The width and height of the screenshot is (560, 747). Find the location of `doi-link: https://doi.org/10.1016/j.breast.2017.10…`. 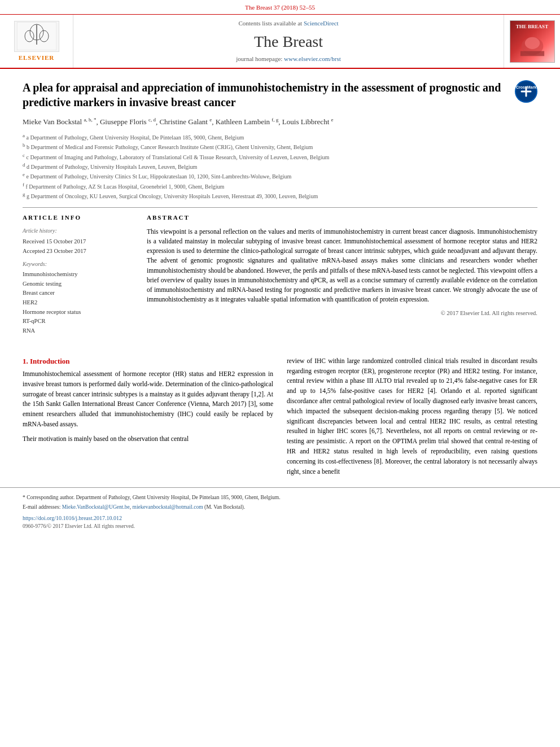

doi-link: https://doi.org/10.1016/j.breast.2017.10… is located at coordinates (72, 518).